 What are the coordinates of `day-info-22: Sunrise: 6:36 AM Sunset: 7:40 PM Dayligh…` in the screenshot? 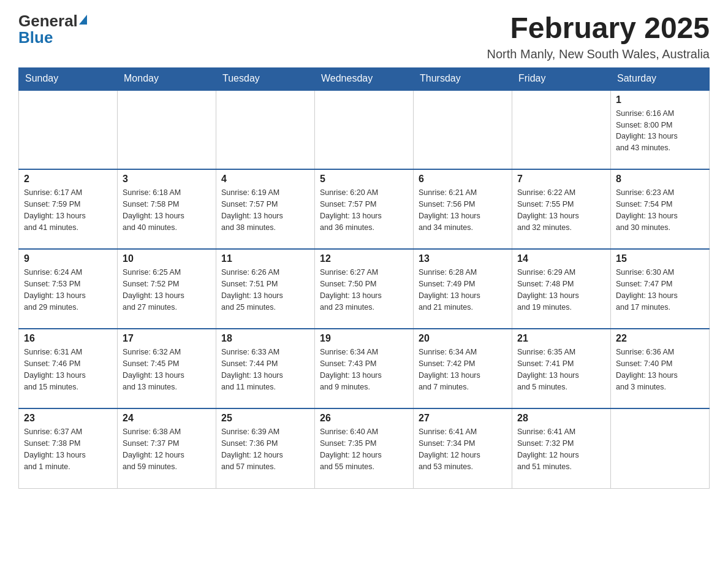 It's located at (660, 369).